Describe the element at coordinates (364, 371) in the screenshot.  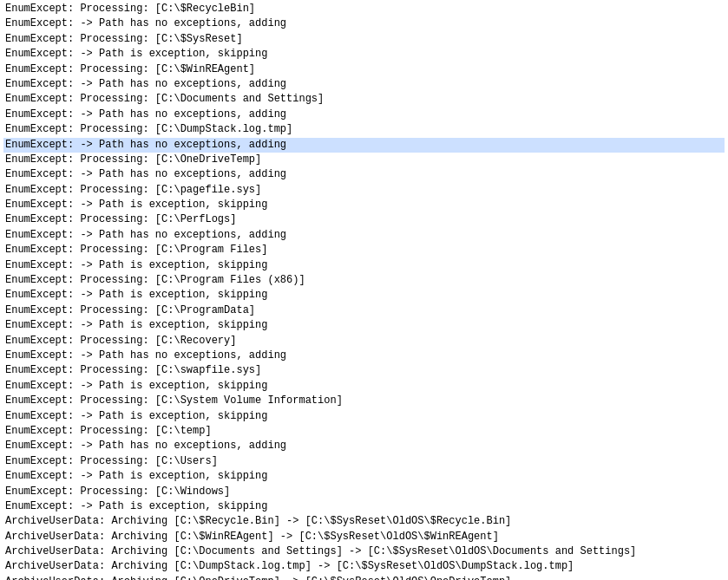
I see `log-line: EnumExcept: Processing: [C:\swapfile.sys…` at that location.